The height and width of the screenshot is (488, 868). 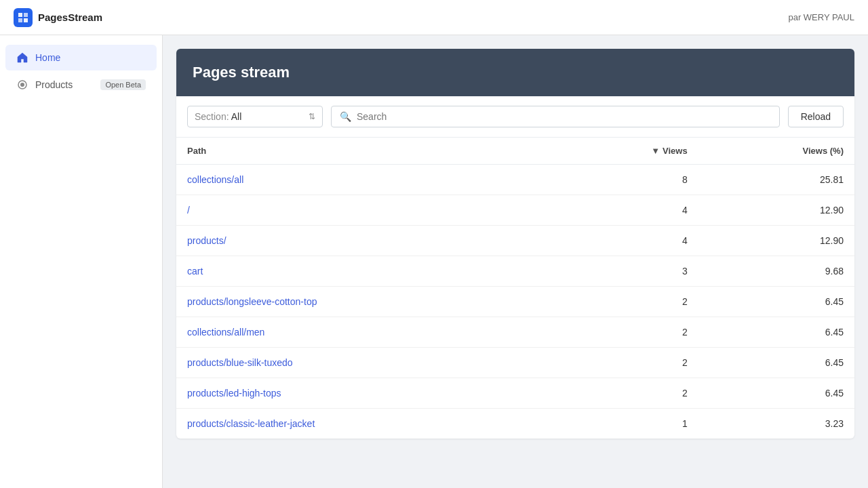 What do you see at coordinates (365, 363) in the screenshot?
I see `cell-path: products/blue-silk-tuxedo` at bounding box center [365, 363].